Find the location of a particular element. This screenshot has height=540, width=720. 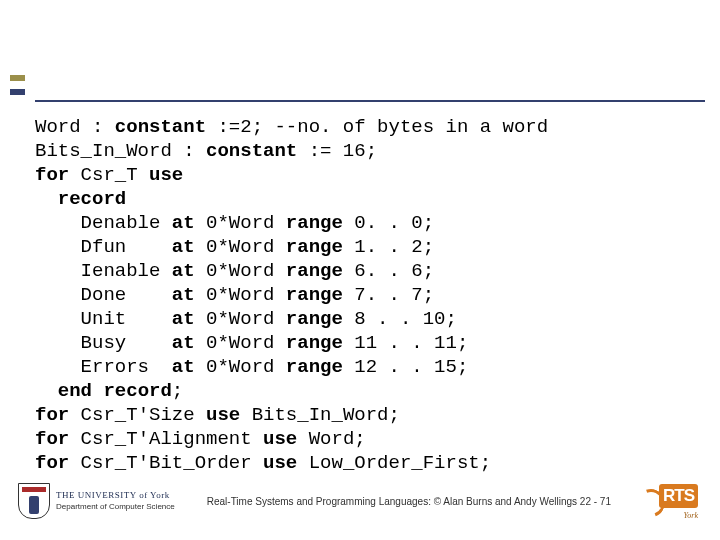

code-text: 0. . 0; is located at coordinates (388, 223).